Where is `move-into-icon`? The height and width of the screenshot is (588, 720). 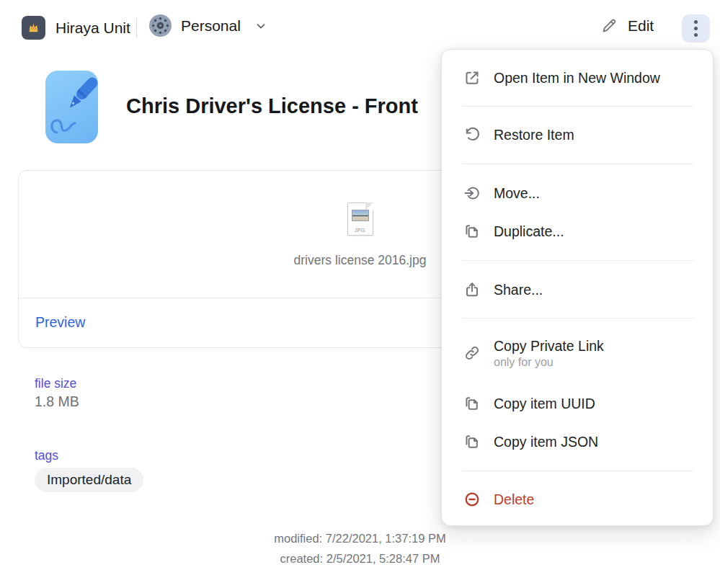
move-into-icon is located at coordinates (472, 193).